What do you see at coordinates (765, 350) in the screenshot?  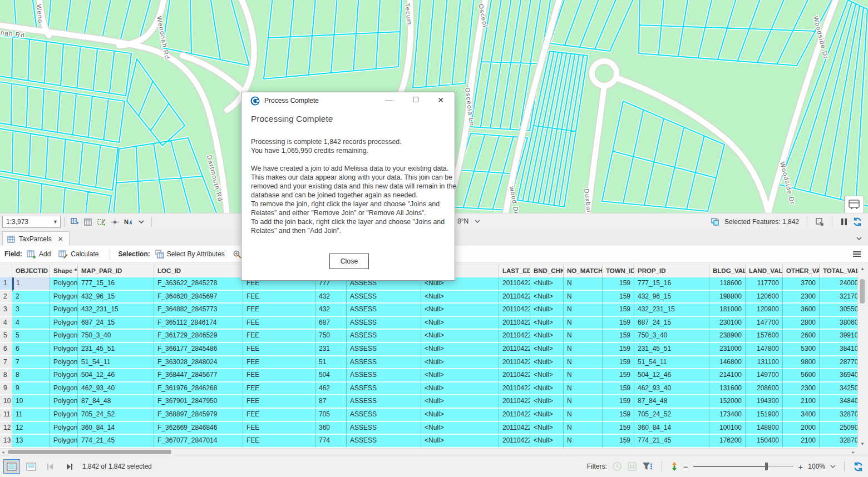 I see `table-cell: 147800` at bounding box center [765, 350].